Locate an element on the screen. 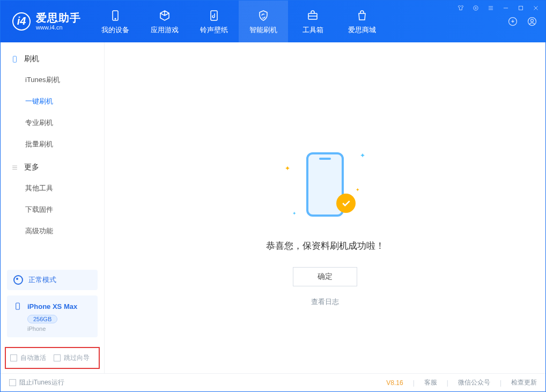 The width and height of the screenshot is (546, 392). logo: i4 爱思助手 www.i4.cn is located at coordinates (46, 21).